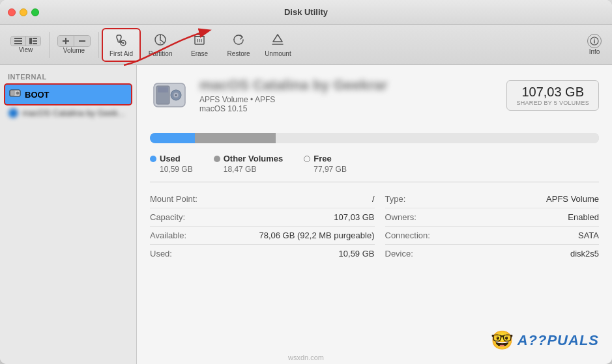  Describe the element at coordinates (278, 45) in the screenshot. I see `unmount-button: Unmount` at that location.